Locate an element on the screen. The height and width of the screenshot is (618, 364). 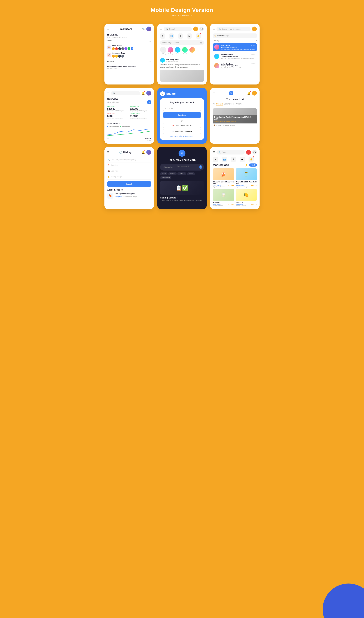
tab-opened: Opened is located at coordinates (219, 105).